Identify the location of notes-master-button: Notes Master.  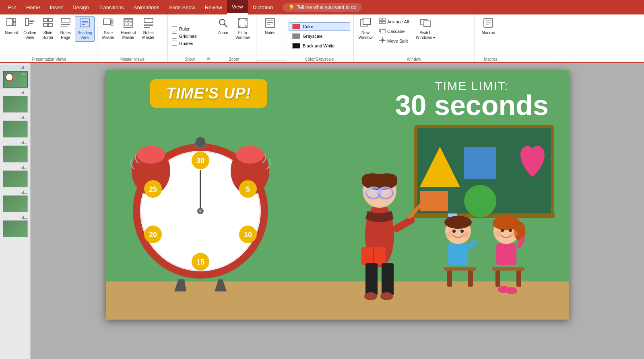
(149, 29).